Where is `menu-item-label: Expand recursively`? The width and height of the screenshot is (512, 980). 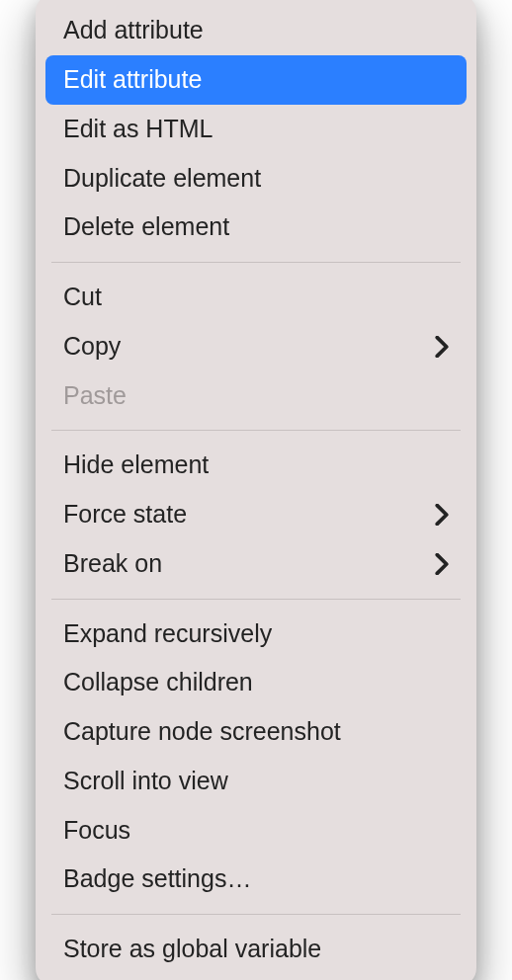
menu-item-label: Expand recursively is located at coordinates (168, 634).